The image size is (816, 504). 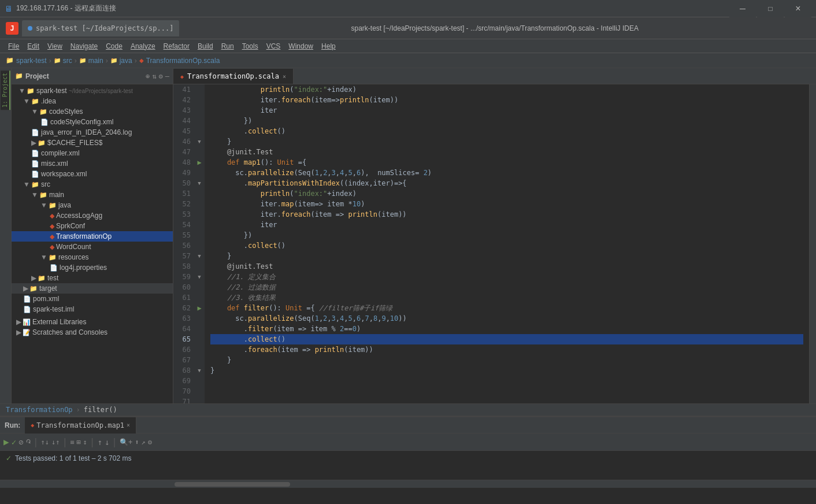 I want to click on menu-item-refactor: Refactor, so click(x=177, y=46).